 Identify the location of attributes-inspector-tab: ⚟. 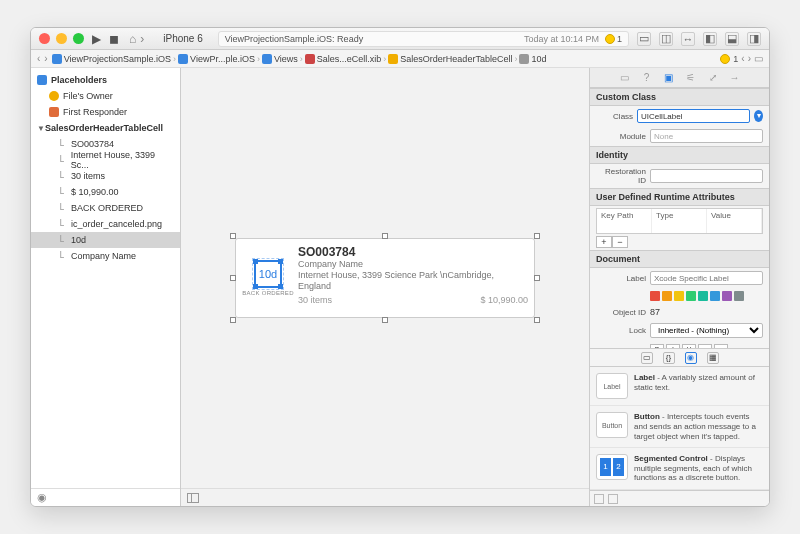
(691, 78).